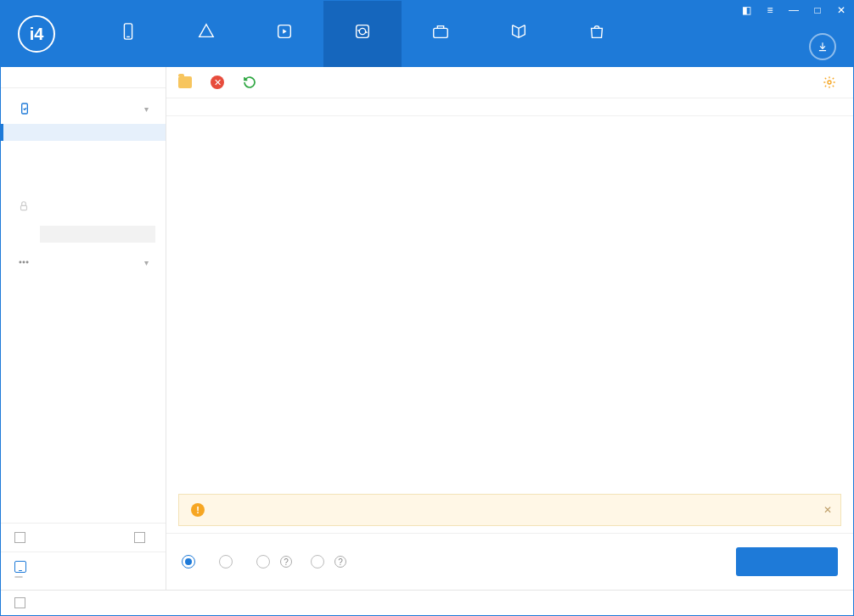 The width and height of the screenshot is (854, 616). What do you see at coordinates (284, 31) in the screenshot?
I see `music-icon` at bounding box center [284, 31].